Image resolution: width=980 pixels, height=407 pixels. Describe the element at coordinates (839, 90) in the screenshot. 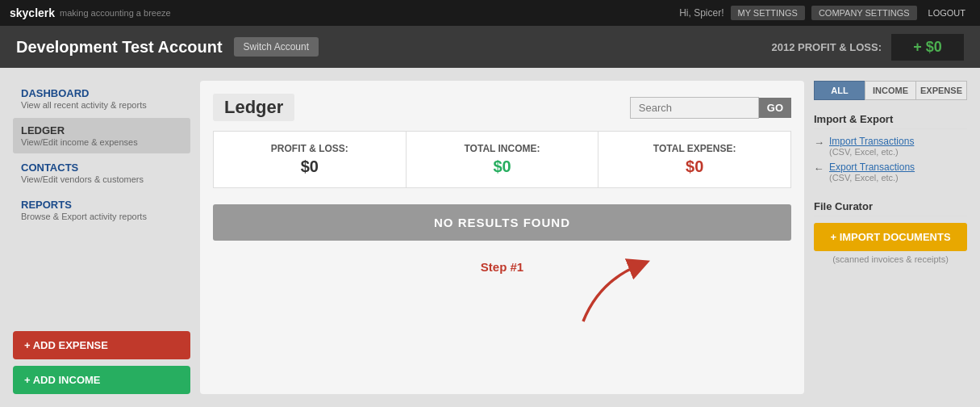

I see `filter-all-button: ALL` at that location.